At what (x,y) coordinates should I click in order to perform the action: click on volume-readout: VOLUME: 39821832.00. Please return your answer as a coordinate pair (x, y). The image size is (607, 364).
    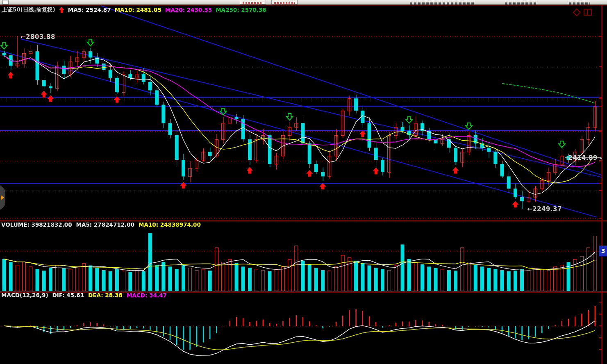
    Looking at the image, I should click on (37, 225).